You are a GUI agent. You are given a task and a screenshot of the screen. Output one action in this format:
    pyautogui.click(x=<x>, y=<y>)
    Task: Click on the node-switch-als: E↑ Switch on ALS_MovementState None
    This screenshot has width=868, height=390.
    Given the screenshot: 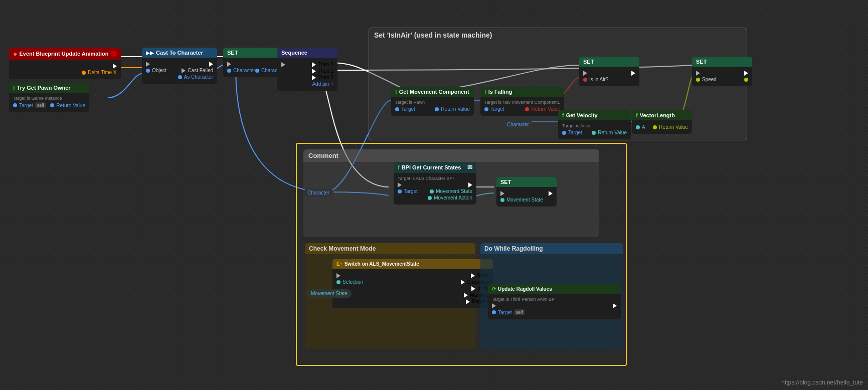 What is the action you would take?
    pyautogui.click(x=413, y=284)
    